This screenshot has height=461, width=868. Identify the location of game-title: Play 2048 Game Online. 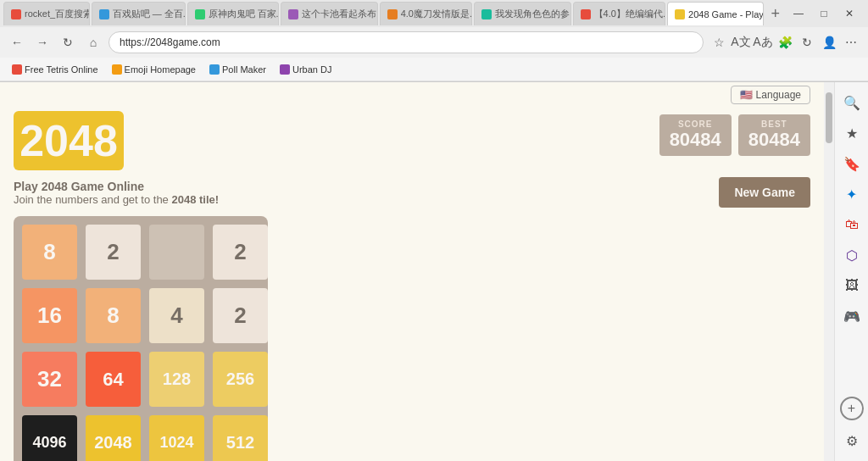
(116, 186).